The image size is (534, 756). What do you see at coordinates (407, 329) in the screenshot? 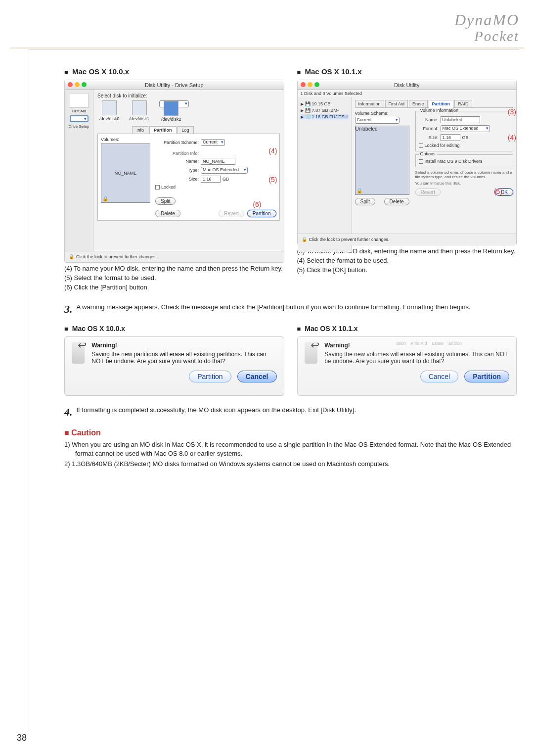
I see `dialog-right-heading: ■ Mac OS X 10.1.x` at bounding box center [407, 329].